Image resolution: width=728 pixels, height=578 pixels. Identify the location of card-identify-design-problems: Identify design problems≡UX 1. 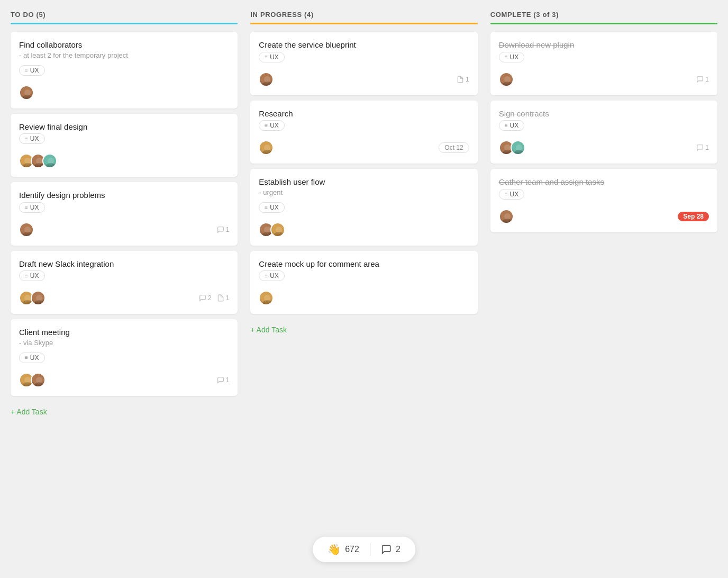
(124, 214).